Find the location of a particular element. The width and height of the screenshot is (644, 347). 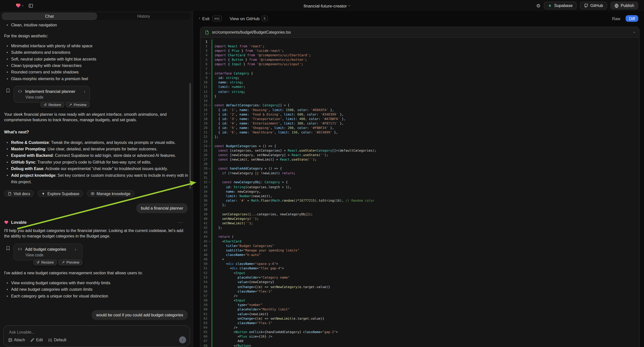

pencil-icon is located at coordinates (32, 340).